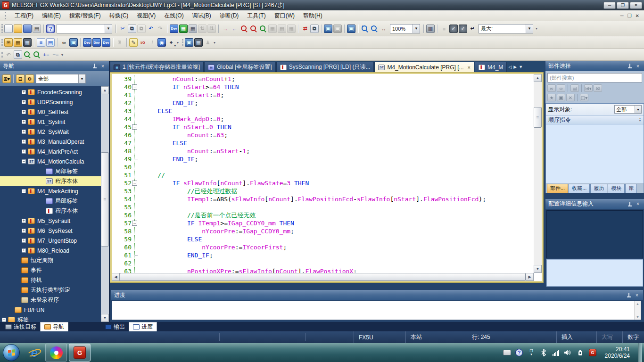 The width and height of the screenshot is (644, 362). I want to click on navigation-window-icon: ⊞, so click(8, 42).